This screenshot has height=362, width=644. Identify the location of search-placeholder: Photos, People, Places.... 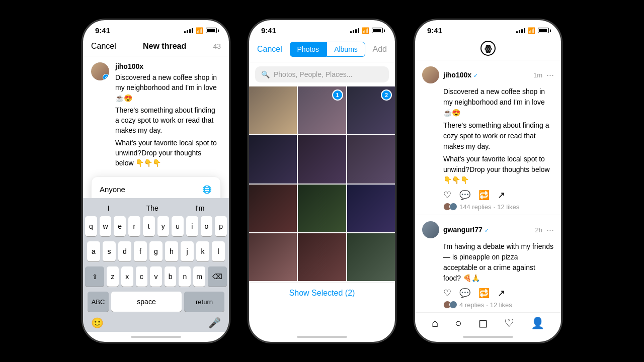
(313, 74).